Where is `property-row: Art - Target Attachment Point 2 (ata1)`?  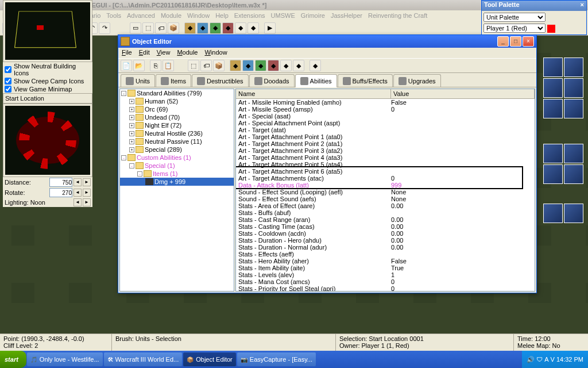
property-row: Art - Target Attachment Point 2 (ata1) is located at coordinates (385, 144).